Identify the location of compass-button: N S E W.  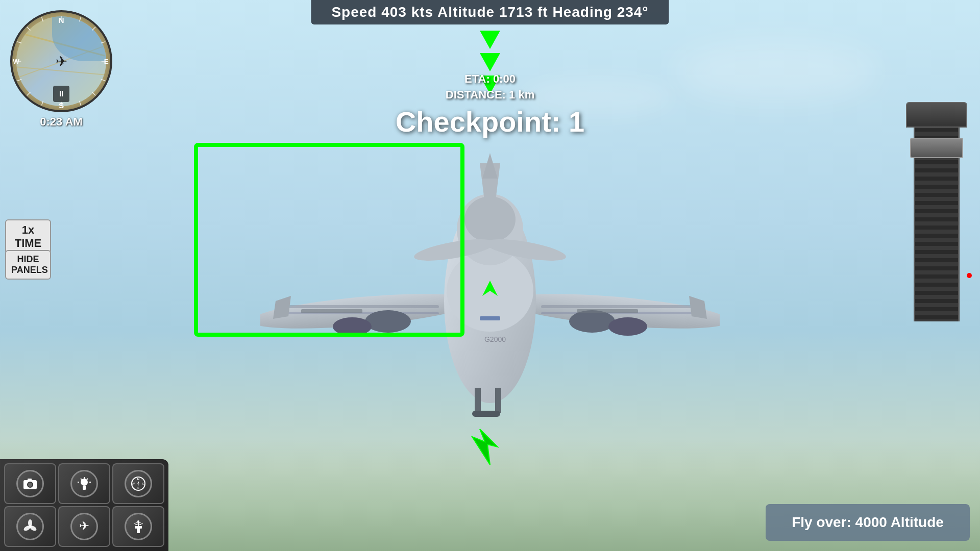
(138, 484).